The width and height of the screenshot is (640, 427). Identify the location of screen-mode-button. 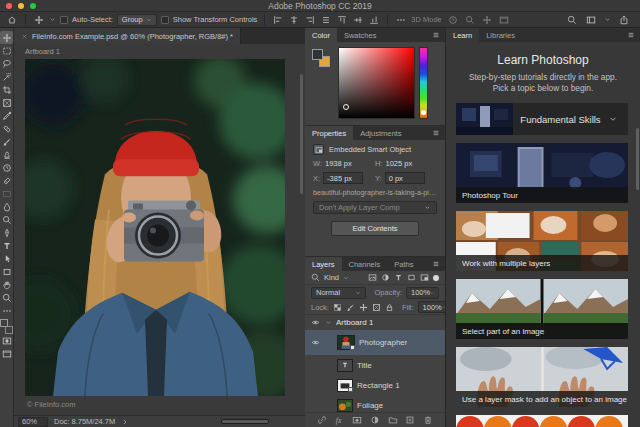
(6, 354).